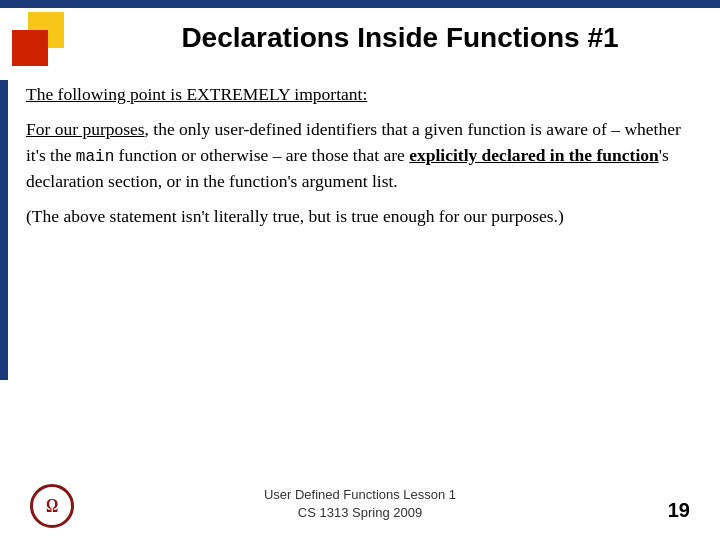  What do you see at coordinates (86, 129) in the screenshot?
I see `for-our-purposes: For our purposes` at bounding box center [86, 129].